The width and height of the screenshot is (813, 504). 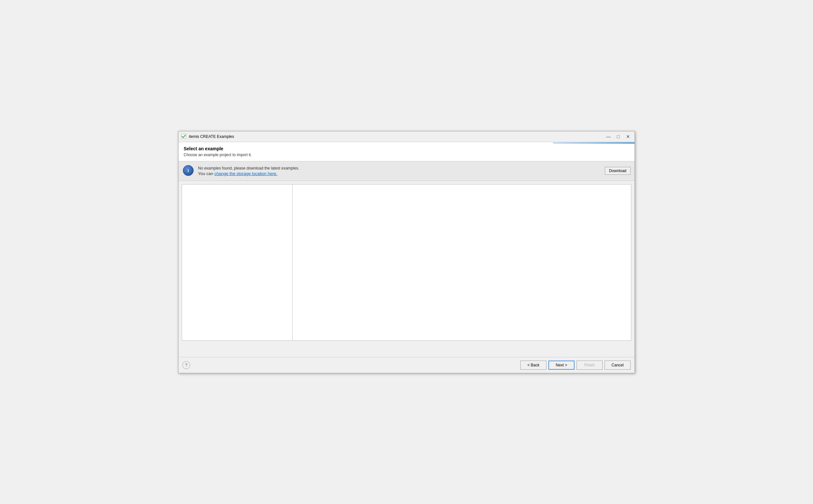 What do you see at coordinates (399, 173) in the screenshot?
I see `info-line2: You can change the storage location here…` at bounding box center [399, 173].